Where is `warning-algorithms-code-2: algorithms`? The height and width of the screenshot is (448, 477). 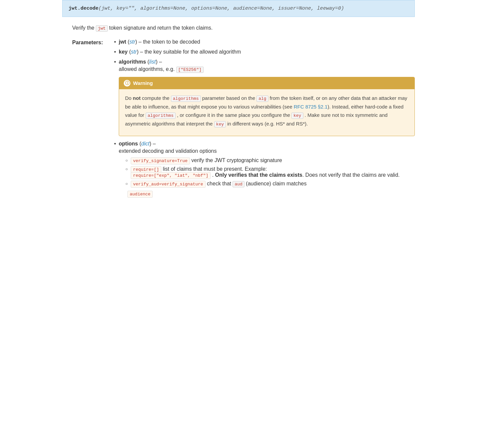 warning-algorithms-code-2: algorithms is located at coordinates (161, 116).